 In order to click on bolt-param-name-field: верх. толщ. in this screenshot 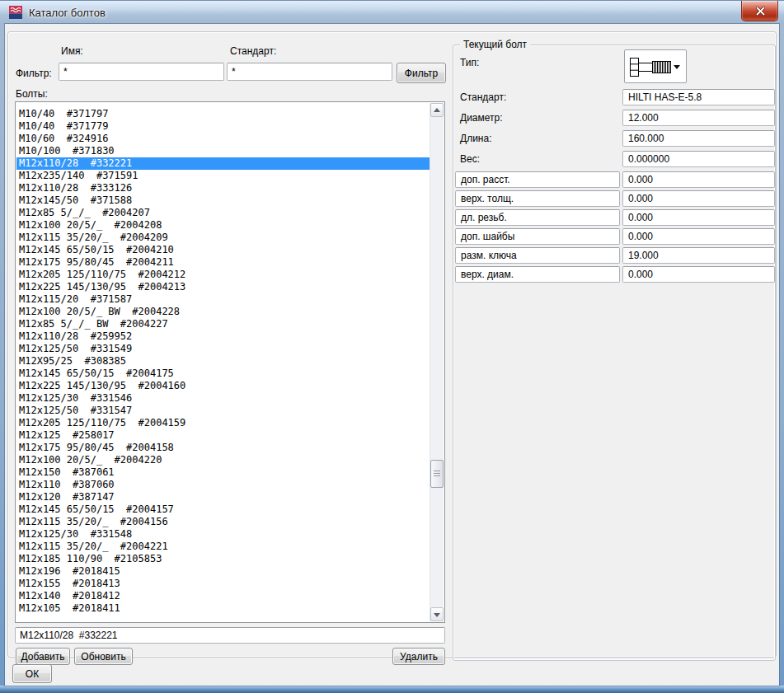, I will do `click(538, 199)`.